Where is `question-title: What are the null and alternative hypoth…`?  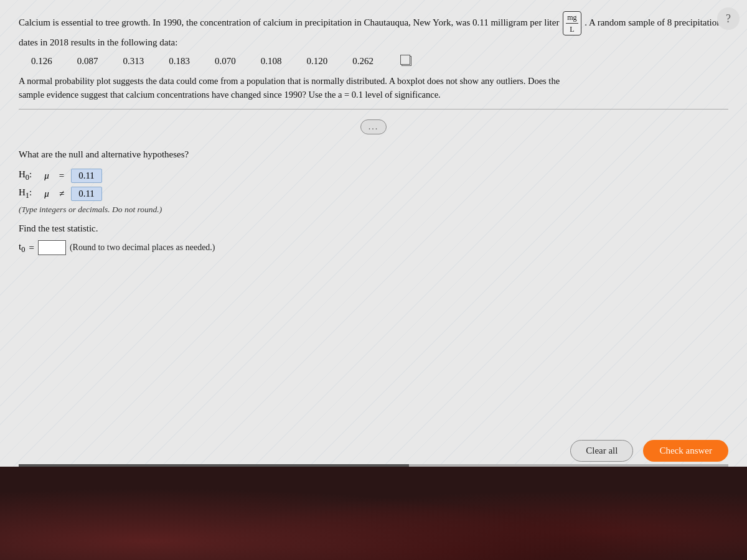 question-title: What are the null and alternative hypoth… is located at coordinates (374, 154).